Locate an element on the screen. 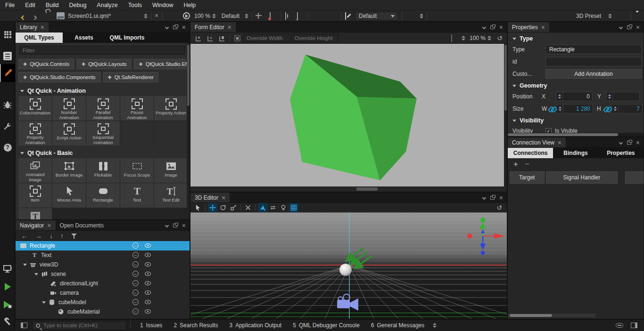 Image resolution: width=644 pixels, height=331 pixels. tile-border-image: Border Image is located at coordinates (69, 170).